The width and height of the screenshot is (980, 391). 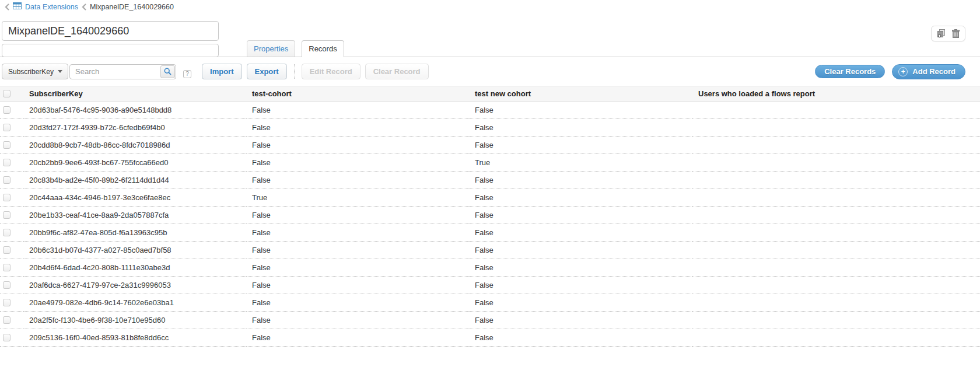 I want to click on search-field-dropdown-label: SubscriberKey, so click(x=31, y=72).